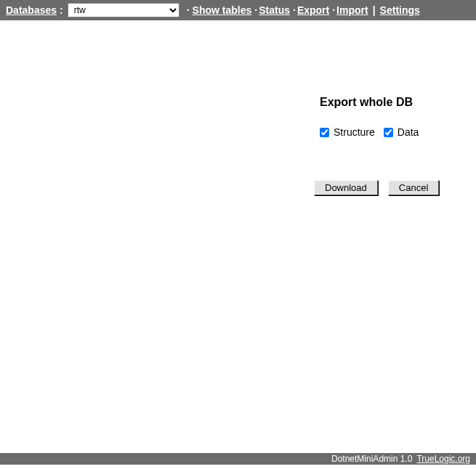  I want to click on topbar: Databases : rtw ·Show tables ·Status ·Ex…, so click(238, 10).